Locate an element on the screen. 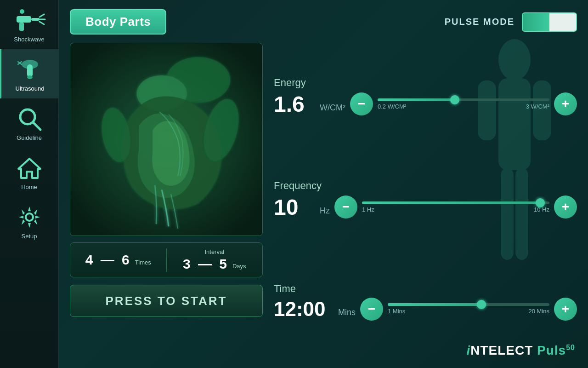 The width and height of the screenshot is (588, 368). interval-label: Interval is located at coordinates (214, 252).